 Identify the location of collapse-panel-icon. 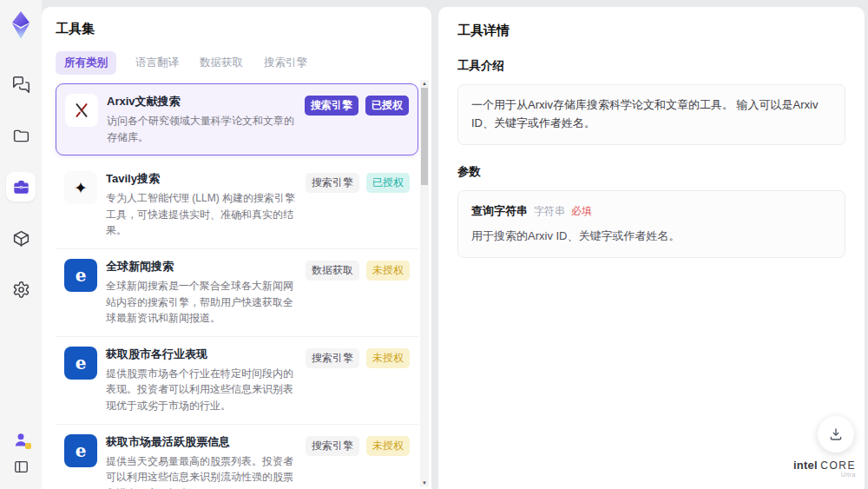
(21, 467).